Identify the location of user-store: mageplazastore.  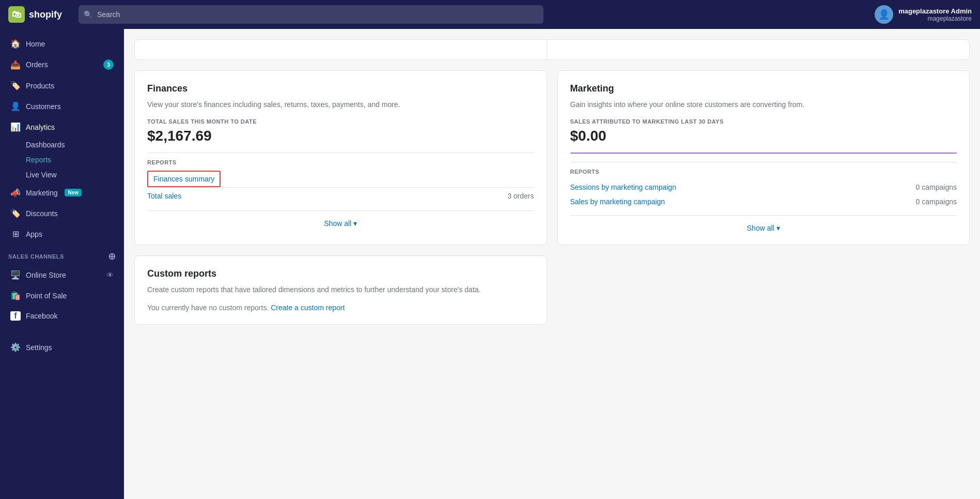
(935, 19).